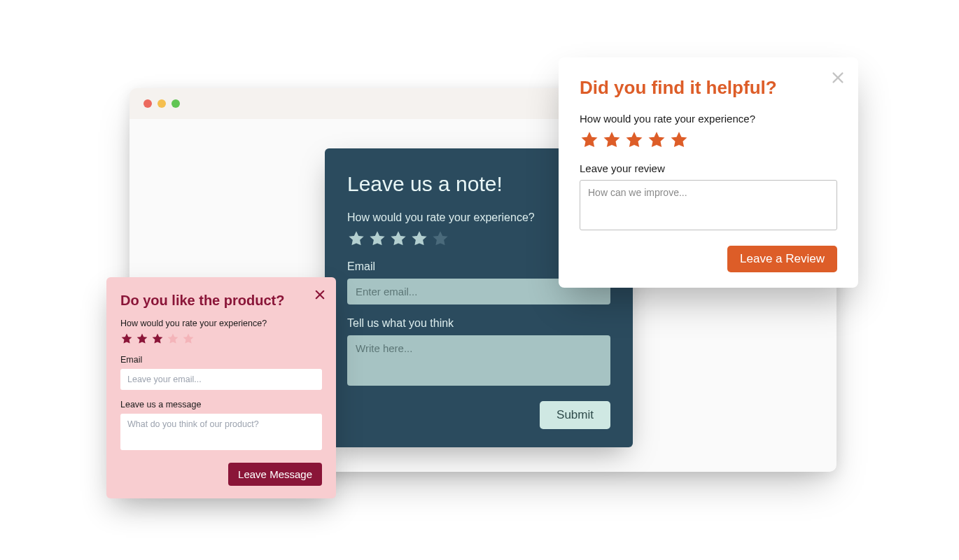  What do you see at coordinates (479, 323) in the screenshot?
I see `message-label: Tell us what you think` at bounding box center [479, 323].